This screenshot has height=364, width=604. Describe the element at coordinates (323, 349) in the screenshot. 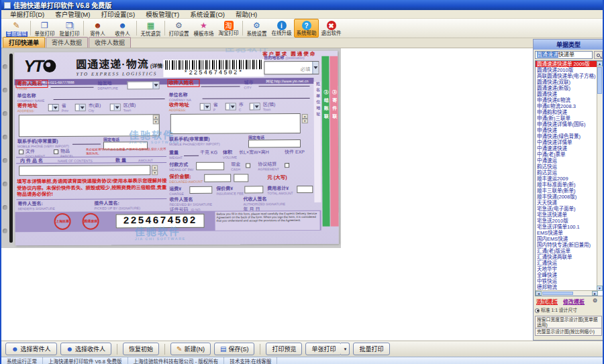

I see `print-single-button: 单张打印` at that location.